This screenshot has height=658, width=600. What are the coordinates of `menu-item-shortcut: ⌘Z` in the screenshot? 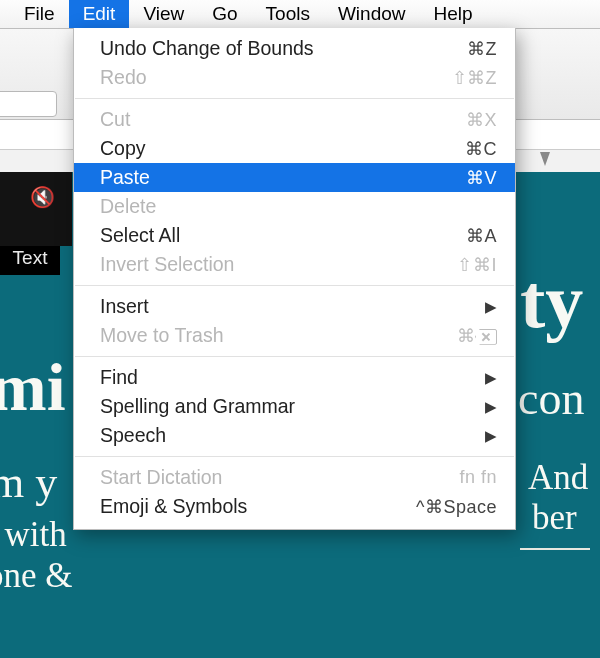 It's located at (482, 49).